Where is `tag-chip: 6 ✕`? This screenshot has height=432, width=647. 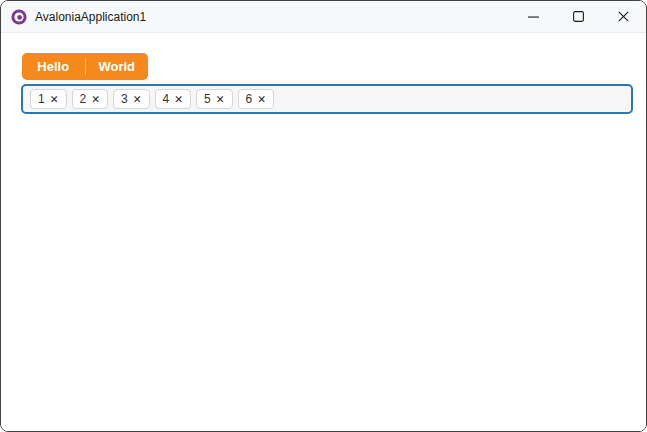 tag-chip: 6 ✕ is located at coordinates (256, 99).